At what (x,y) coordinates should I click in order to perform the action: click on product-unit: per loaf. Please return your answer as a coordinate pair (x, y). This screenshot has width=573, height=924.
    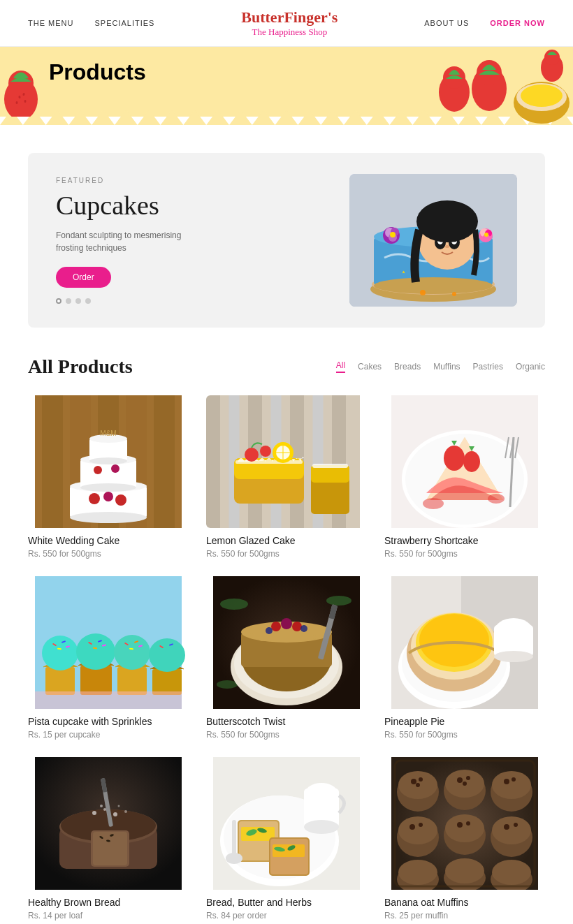
    Looking at the image, I should click on (68, 916).